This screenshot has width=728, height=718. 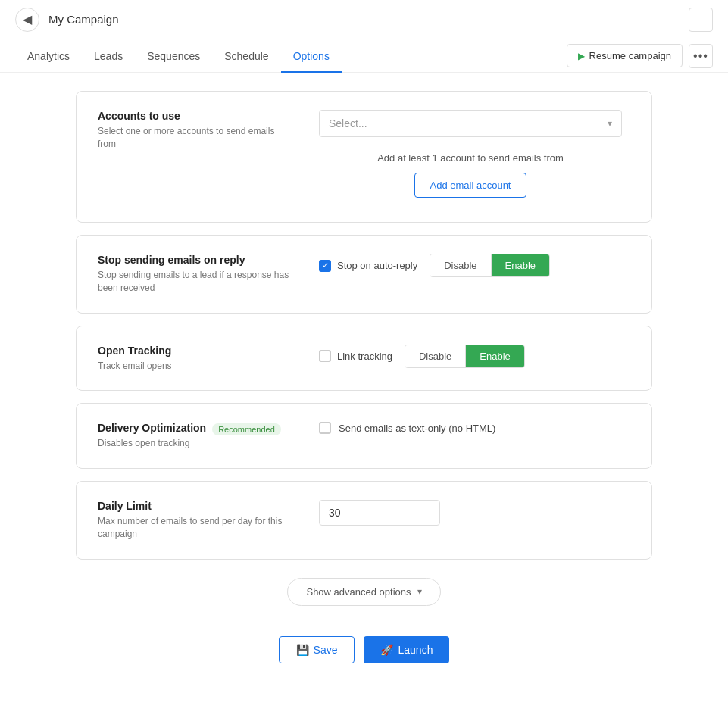 What do you see at coordinates (471, 185) in the screenshot?
I see `add-email-account-button: Add email account` at bounding box center [471, 185].